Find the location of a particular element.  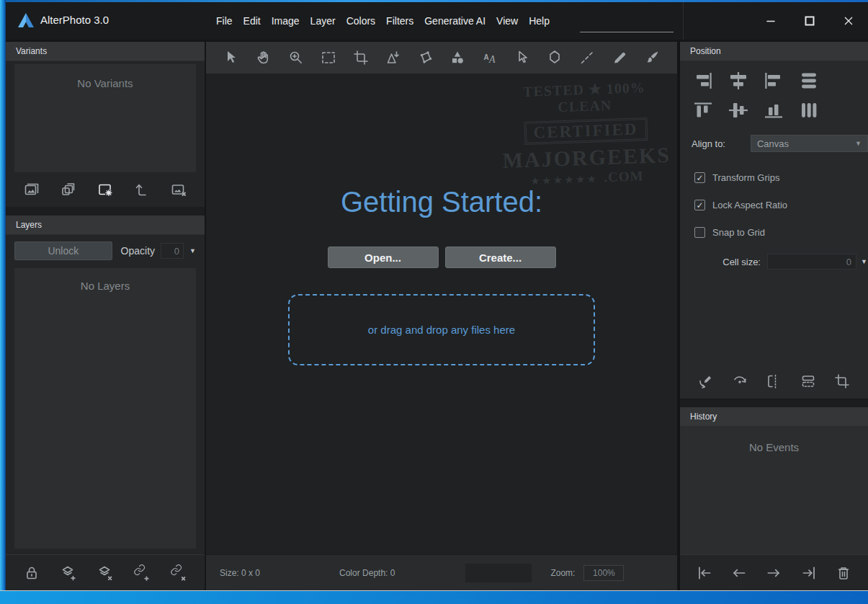

variants-toolbar is located at coordinates (105, 190).